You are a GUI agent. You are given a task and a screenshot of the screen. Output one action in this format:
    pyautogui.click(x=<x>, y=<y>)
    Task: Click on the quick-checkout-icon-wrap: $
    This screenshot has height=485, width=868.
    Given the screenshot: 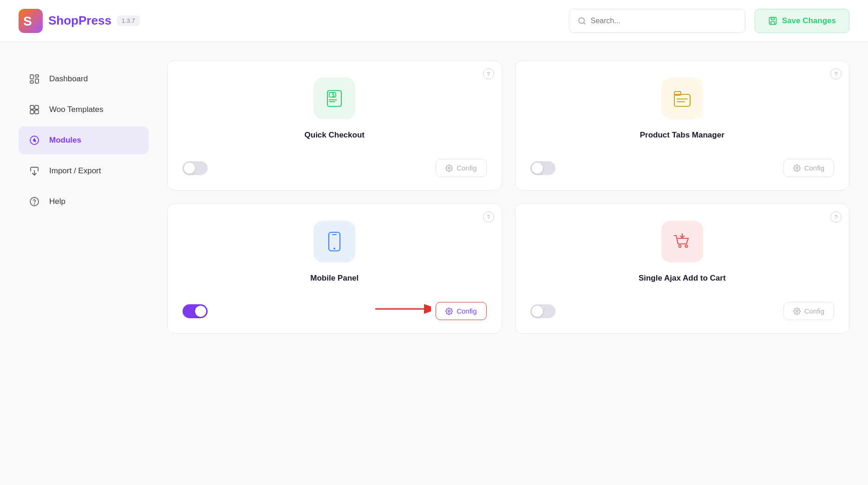 What is the action you would take?
    pyautogui.click(x=334, y=98)
    